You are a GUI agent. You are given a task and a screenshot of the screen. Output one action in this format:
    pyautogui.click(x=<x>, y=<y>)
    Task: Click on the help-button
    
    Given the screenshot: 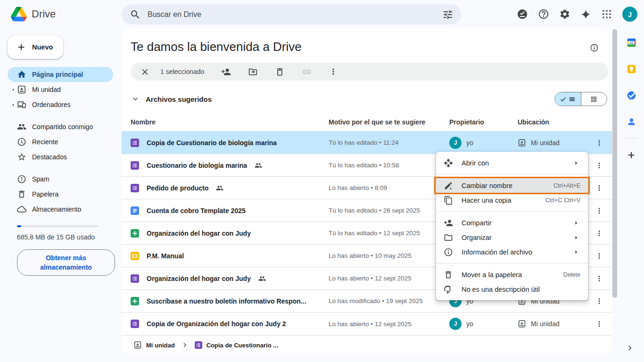 What is the action you would take?
    pyautogui.click(x=544, y=14)
    